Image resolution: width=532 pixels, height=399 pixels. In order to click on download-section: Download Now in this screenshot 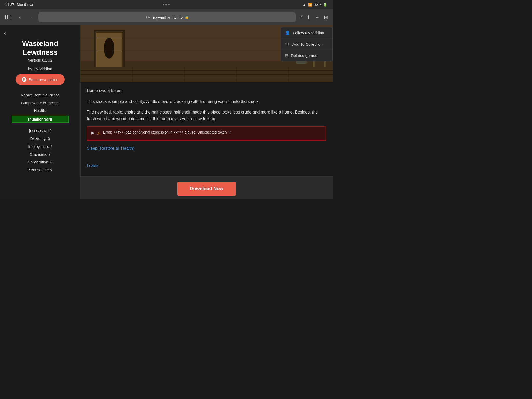, I will do `click(207, 188)`.